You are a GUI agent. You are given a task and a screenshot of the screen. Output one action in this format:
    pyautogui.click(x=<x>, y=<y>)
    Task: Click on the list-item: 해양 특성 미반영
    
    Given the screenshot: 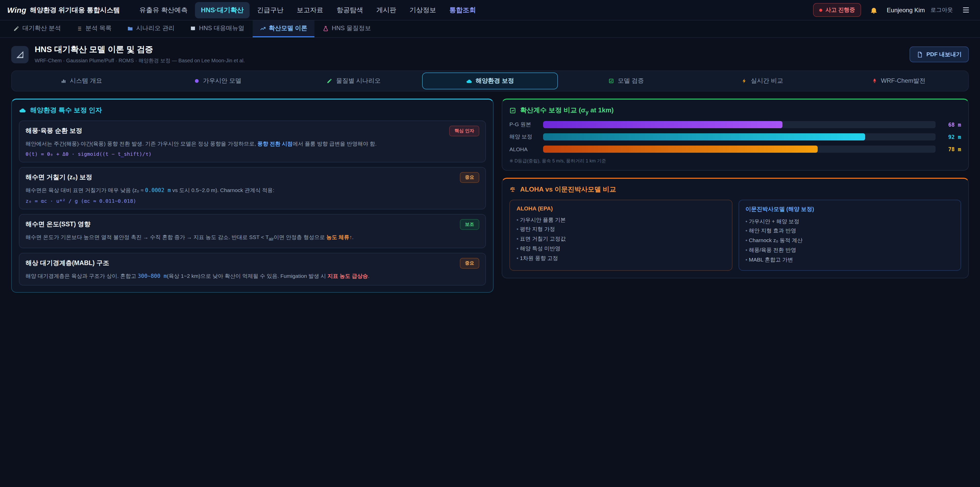 What is the action you would take?
    pyautogui.click(x=621, y=249)
    